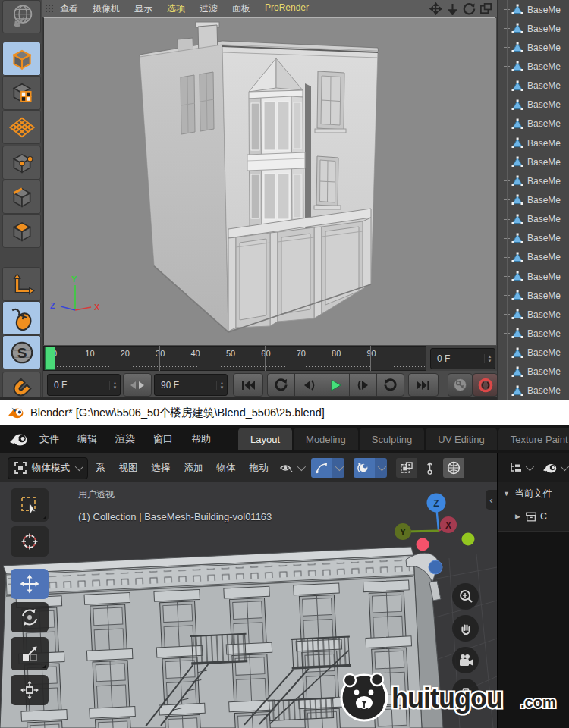 Image resolution: width=569 pixels, height=728 pixels. I want to click on viewport-menu-item: 视图, so click(129, 469).